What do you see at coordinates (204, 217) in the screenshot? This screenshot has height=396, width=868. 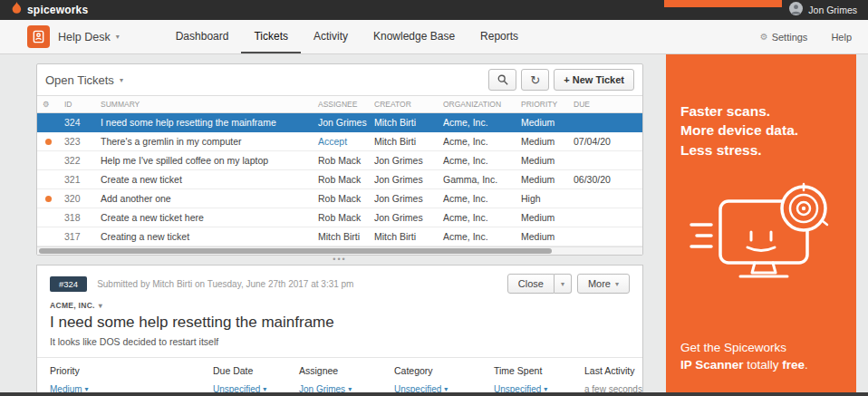 I see `cell-summary: Create a new ticket here` at bounding box center [204, 217].